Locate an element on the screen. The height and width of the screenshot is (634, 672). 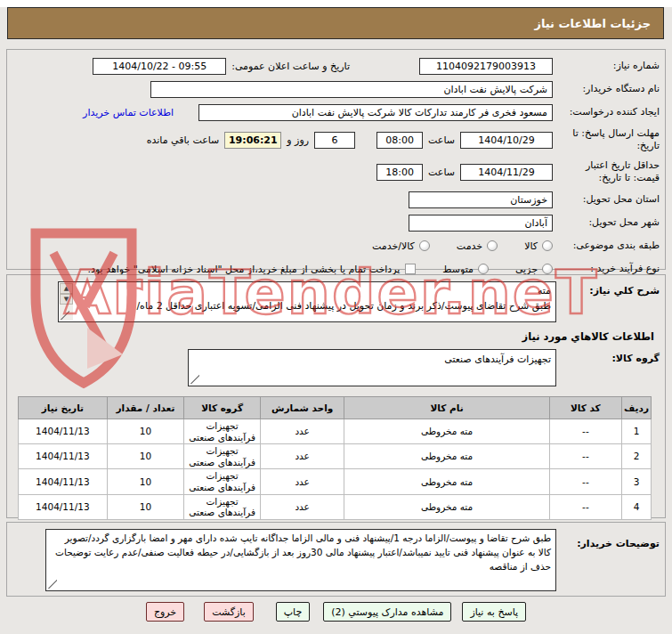
remaining-days-field: 6 is located at coordinates (335, 141).